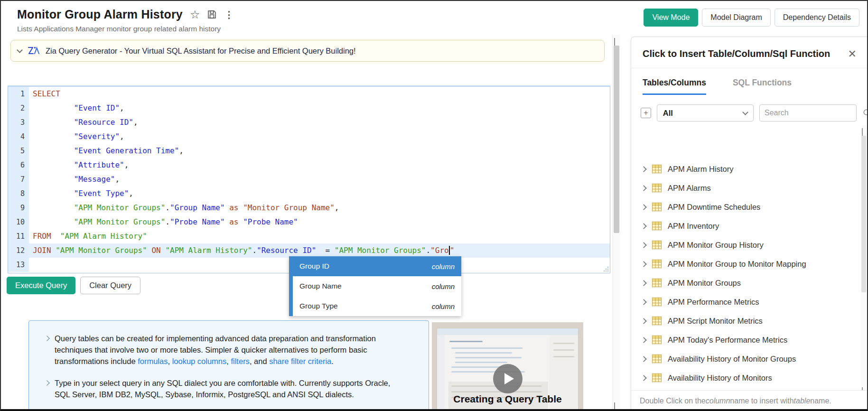 This screenshot has width=868, height=411. What do you see at coordinates (616, 223) in the screenshot?
I see `main-scrollbar` at bounding box center [616, 223].